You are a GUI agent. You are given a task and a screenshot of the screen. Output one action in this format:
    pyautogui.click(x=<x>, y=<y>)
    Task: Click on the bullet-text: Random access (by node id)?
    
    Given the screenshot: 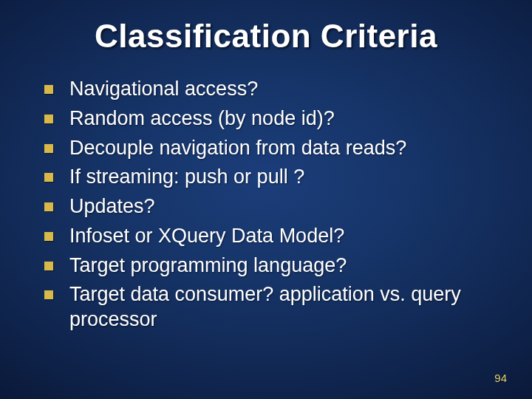 What is the action you would take?
    pyautogui.click(x=202, y=119)
    